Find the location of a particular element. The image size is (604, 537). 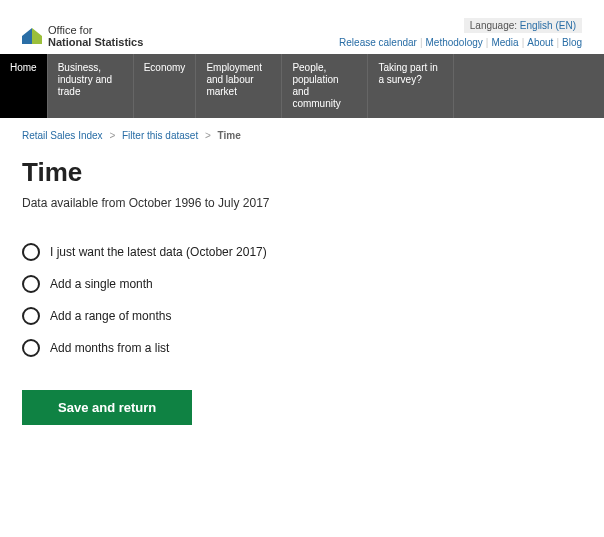

link-blog: Blog is located at coordinates (572, 42).